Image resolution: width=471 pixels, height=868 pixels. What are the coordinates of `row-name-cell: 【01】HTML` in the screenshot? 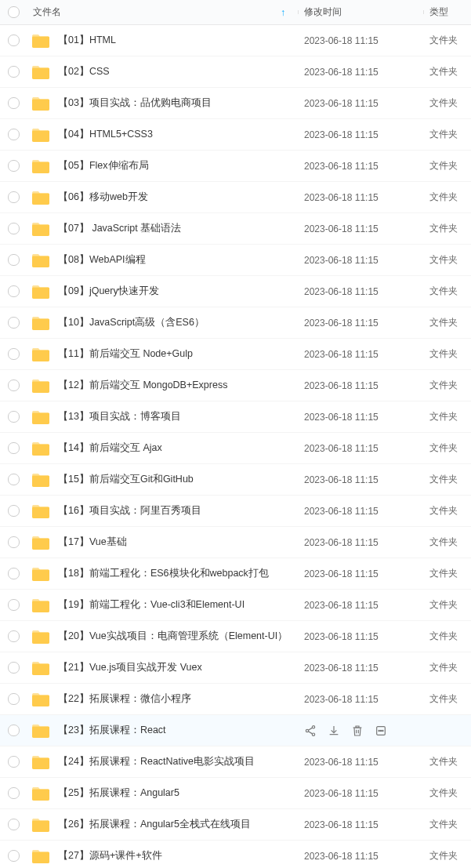 It's located at (162, 41).